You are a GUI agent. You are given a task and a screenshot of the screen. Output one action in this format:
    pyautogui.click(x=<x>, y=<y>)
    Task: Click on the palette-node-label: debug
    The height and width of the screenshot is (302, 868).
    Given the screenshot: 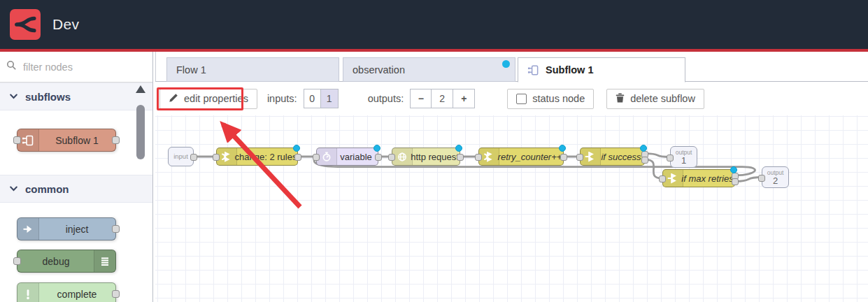 What is the action you would take?
    pyautogui.click(x=56, y=261)
    